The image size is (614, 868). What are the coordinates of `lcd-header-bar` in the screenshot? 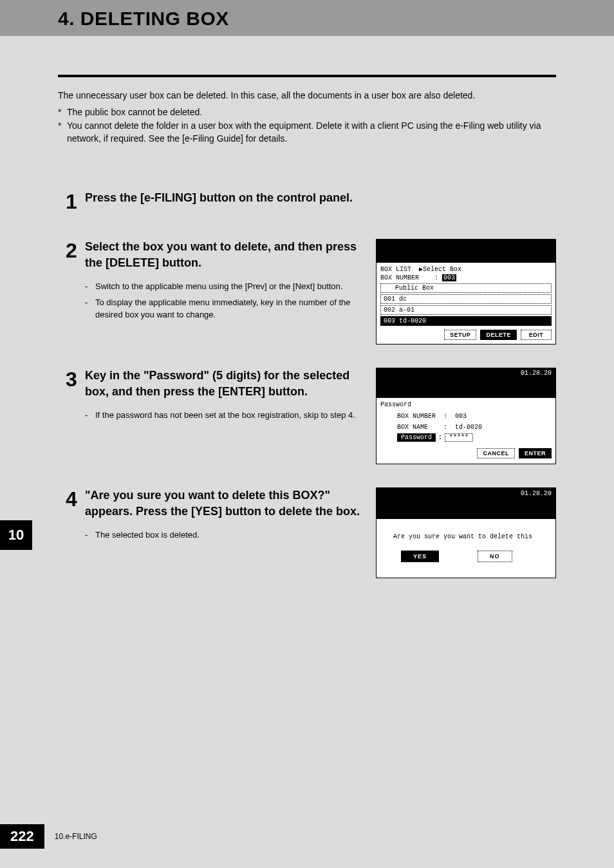 It's located at (466, 251).